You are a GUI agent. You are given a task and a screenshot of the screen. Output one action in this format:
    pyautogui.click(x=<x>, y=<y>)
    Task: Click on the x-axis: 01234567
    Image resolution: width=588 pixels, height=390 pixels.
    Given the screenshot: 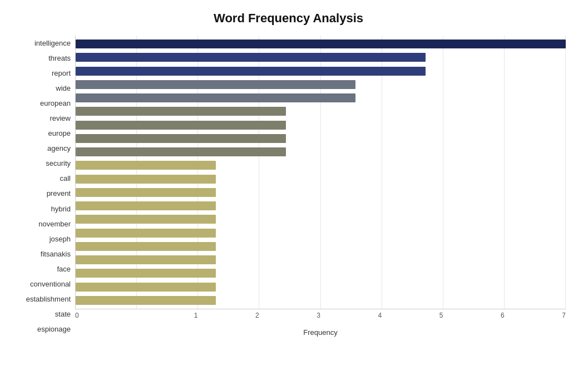 What is the action you would take?
    pyautogui.click(x=320, y=318)
    